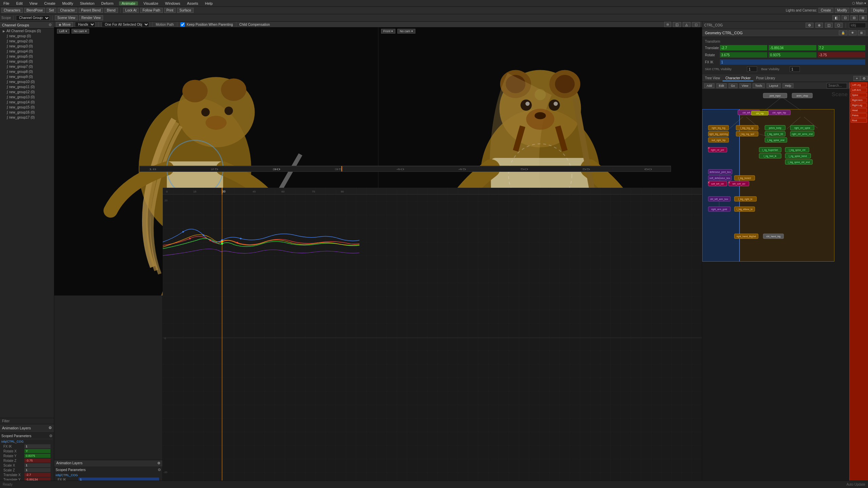 The image size is (868, 488). What do you see at coordinates (854, 18) in the screenshot?
I see `cam-icon-3: ⊟` at bounding box center [854, 18].